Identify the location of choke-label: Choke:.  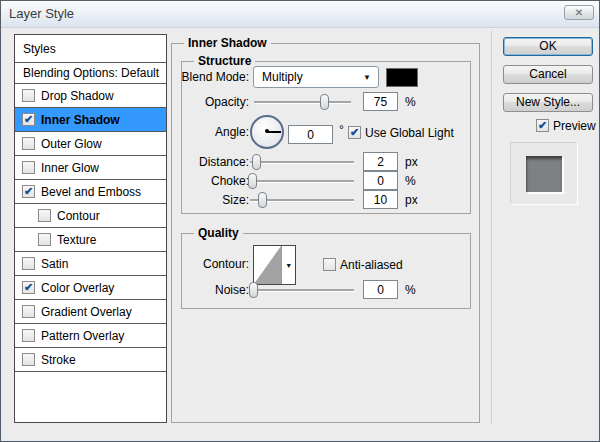
(204, 181).